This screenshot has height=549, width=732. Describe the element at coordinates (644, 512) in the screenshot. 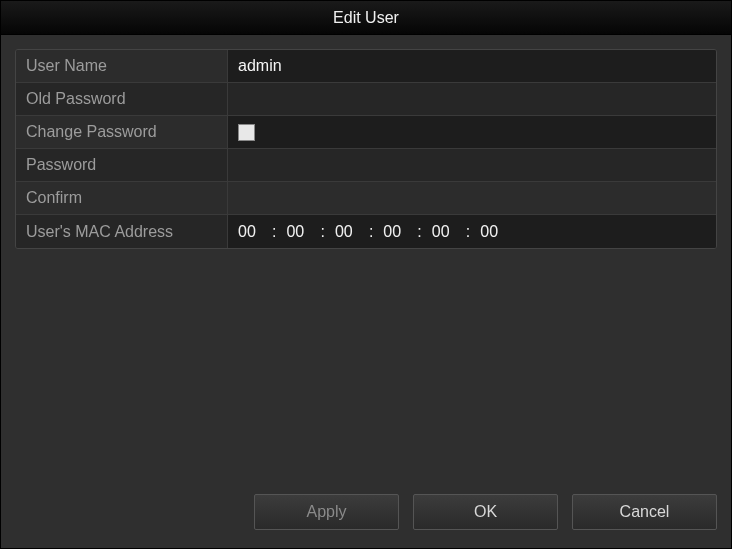

I see `cancel-button: Cancel` at that location.